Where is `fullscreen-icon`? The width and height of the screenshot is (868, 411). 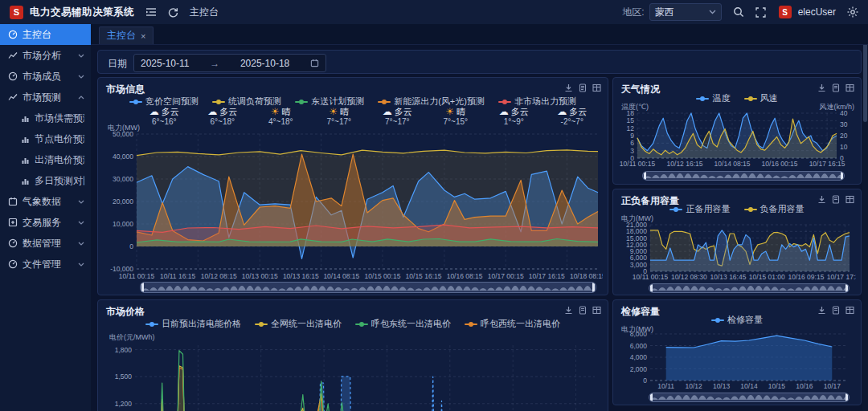
fullscreen-icon is located at coordinates (760, 13).